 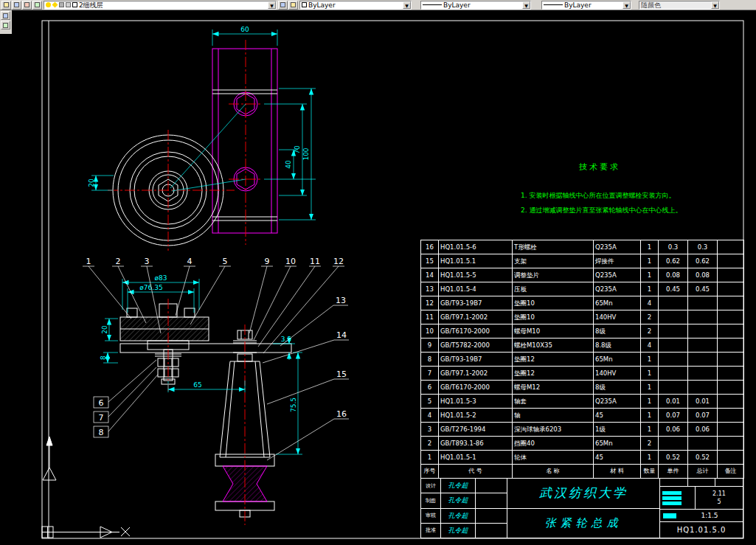 What do you see at coordinates (627, 5) in the screenshot?
I see `lineweight-dropdown-arrow-icon: ▼` at bounding box center [627, 5].